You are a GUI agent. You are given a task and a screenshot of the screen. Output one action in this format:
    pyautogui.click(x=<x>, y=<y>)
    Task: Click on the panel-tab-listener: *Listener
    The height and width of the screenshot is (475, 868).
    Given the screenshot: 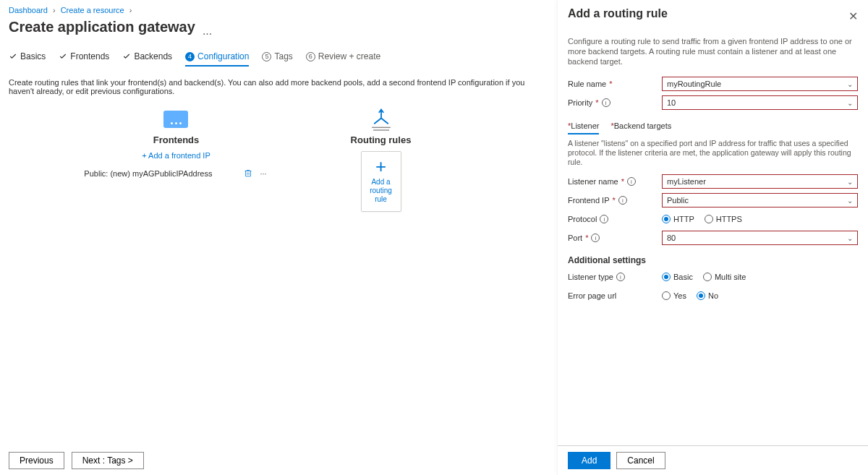 What is the action you would take?
    pyautogui.click(x=583, y=127)
    